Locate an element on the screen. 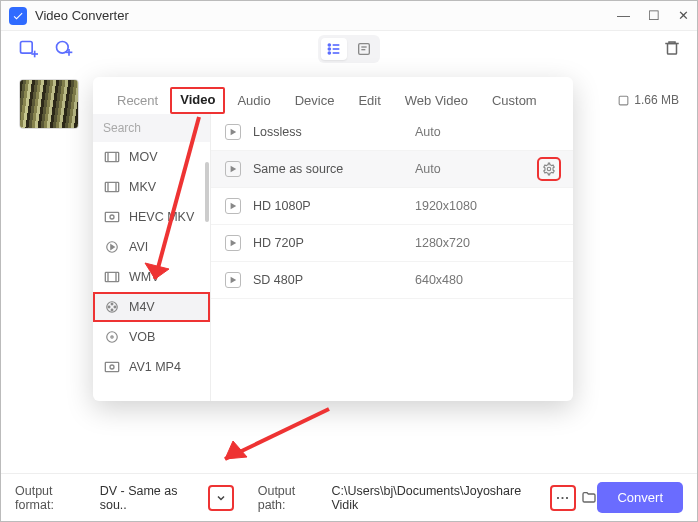 Image resolution: width=698 pixels, height=522 pixels. tab-edit: Edit is located at coordinates (369, 100).